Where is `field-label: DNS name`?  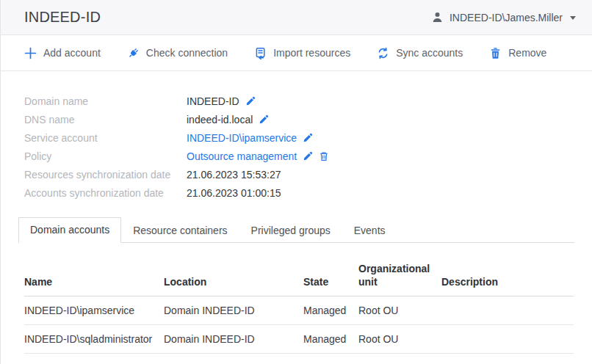 field-label: DNS name is located at coordinates (106, 120).